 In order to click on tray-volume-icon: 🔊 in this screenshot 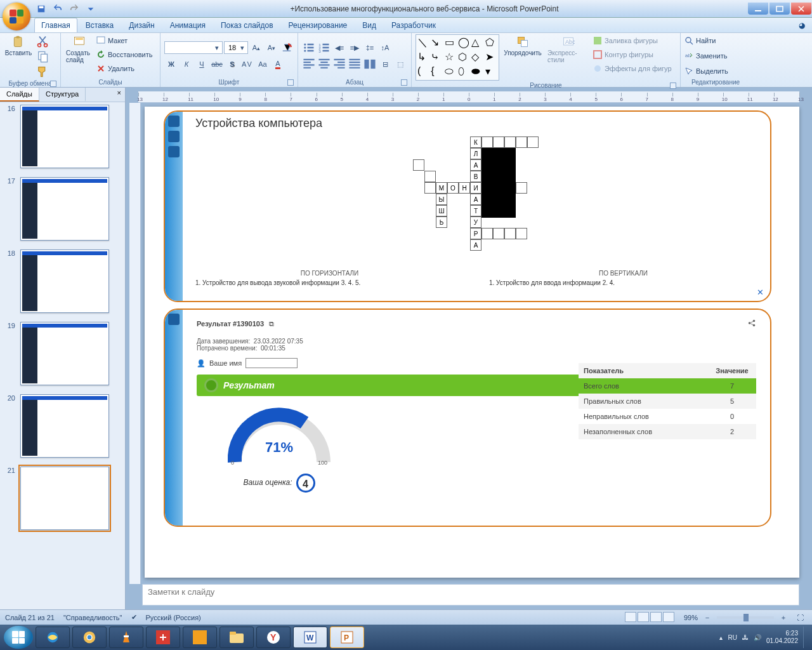, I will do `click(757, 637)`.